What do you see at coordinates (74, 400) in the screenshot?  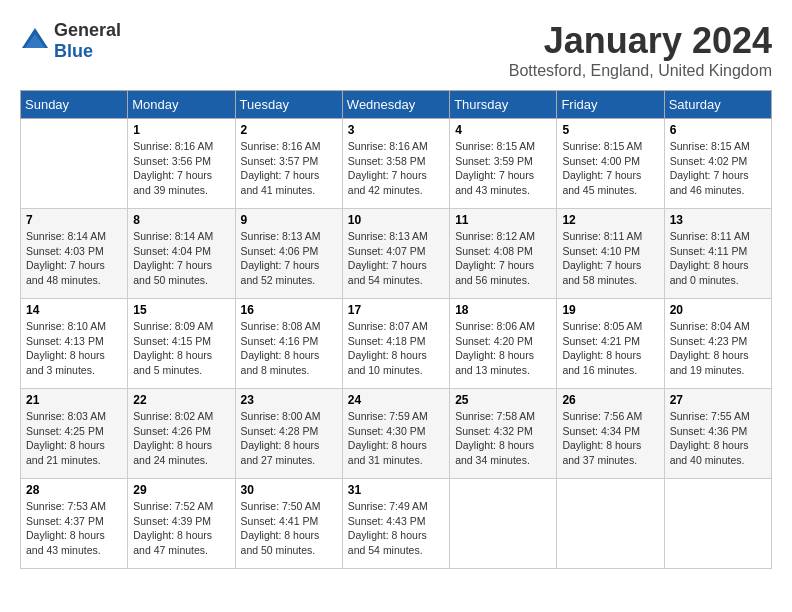 I see `day-number: 21` at bounding box center [74, 400].